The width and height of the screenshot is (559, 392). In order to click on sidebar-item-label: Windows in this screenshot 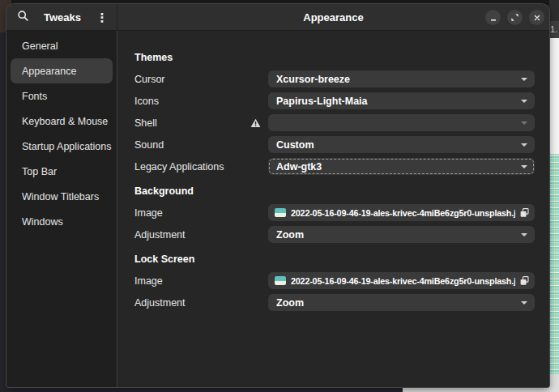, I will do `click(42, 222)`.